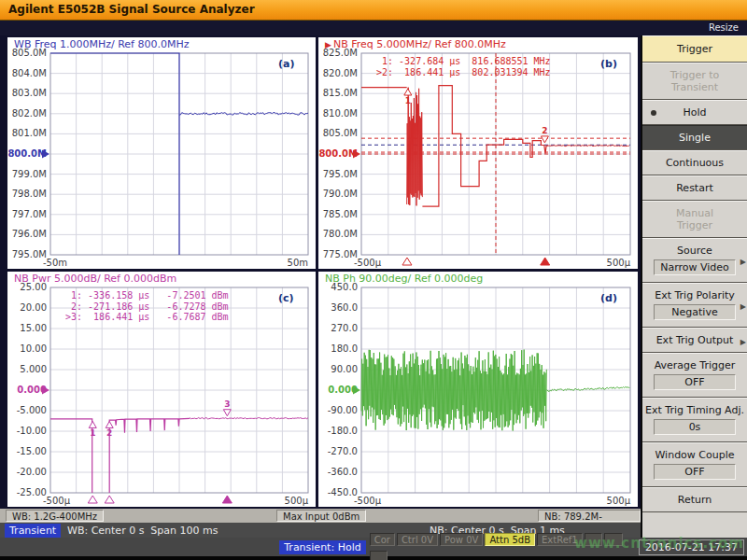 The image size is (747, 560). Describe the element at coordinates (417, 539) in the screenshot. I see `status-indicator-ctrl-0v: Ctrl 0V` at that location.